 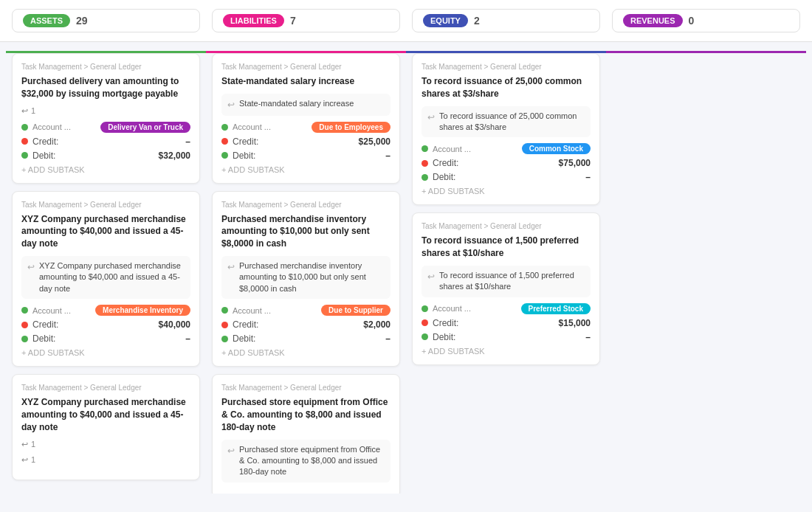 I want to click on subtask-count-value: 1, so click(x=33, y=444).